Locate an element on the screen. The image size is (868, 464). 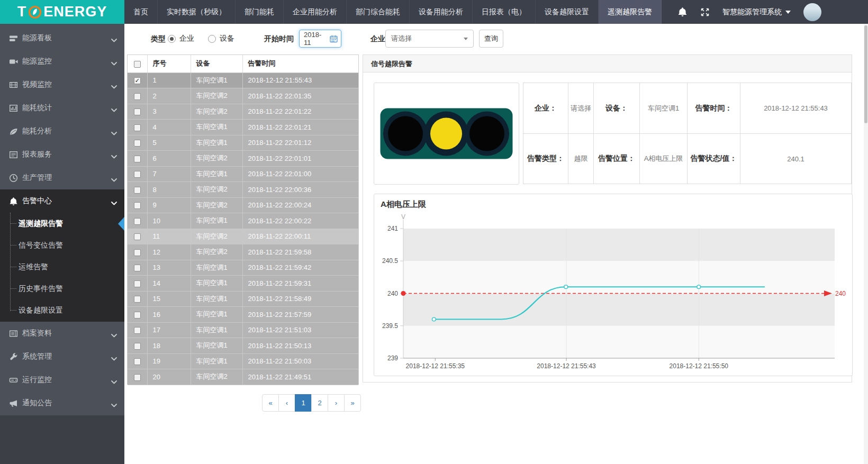
nav-item-3: 企业用能分析 is located at coordinates (315, 12).